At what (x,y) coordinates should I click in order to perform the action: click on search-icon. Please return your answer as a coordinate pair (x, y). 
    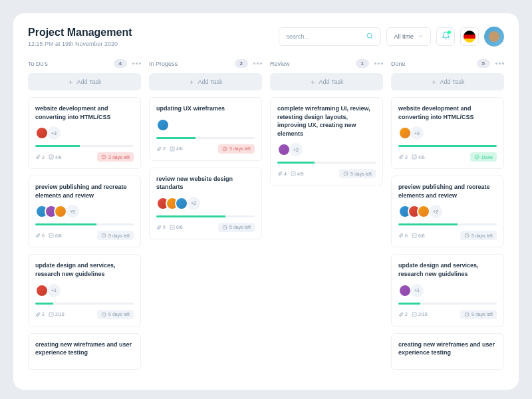
    Looking at the image, I should click on (370, 37).